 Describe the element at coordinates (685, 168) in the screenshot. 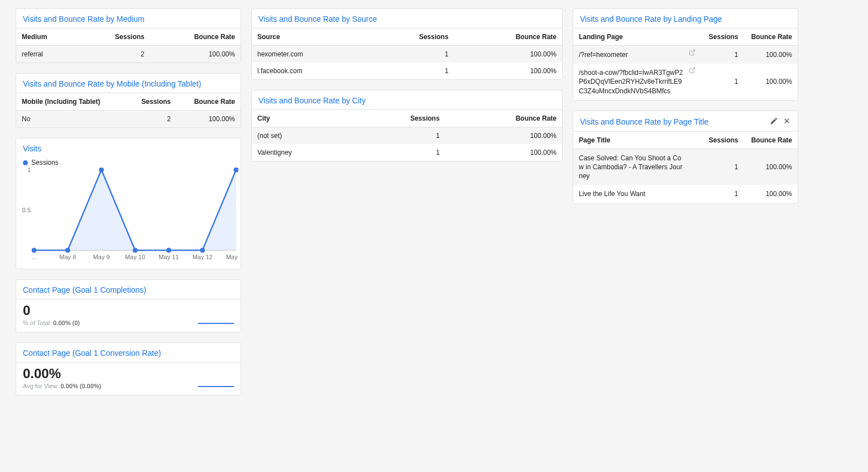

I see `table-page-title: Page Title Sessions Bounce Rate Case Sol…` at that location.